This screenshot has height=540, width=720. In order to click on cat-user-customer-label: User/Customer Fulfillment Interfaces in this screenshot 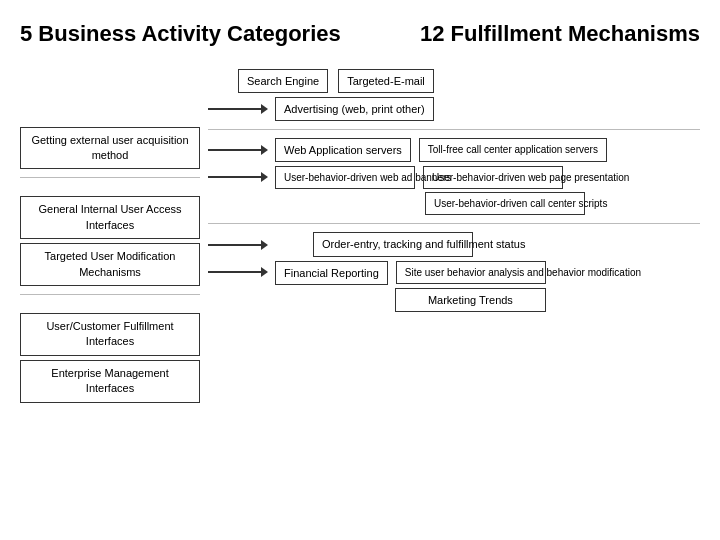, I will do `click(110, 334)`.